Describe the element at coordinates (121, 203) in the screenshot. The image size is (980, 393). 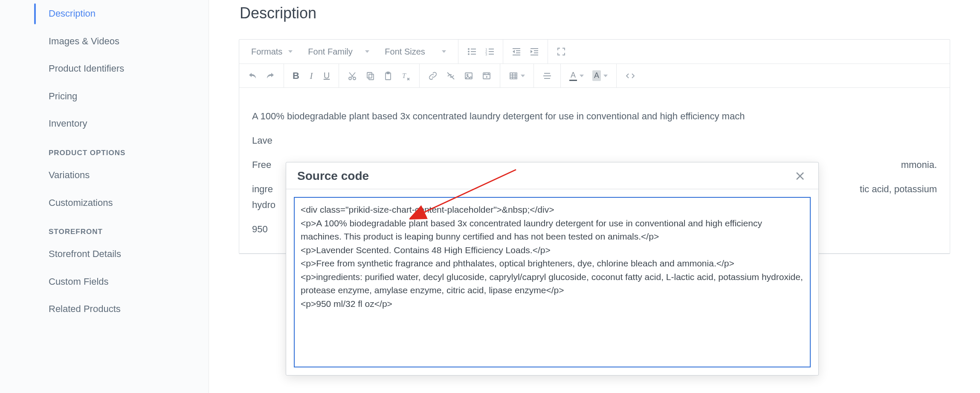
I see `sidebar-item-customizations: Customizations` at that location.